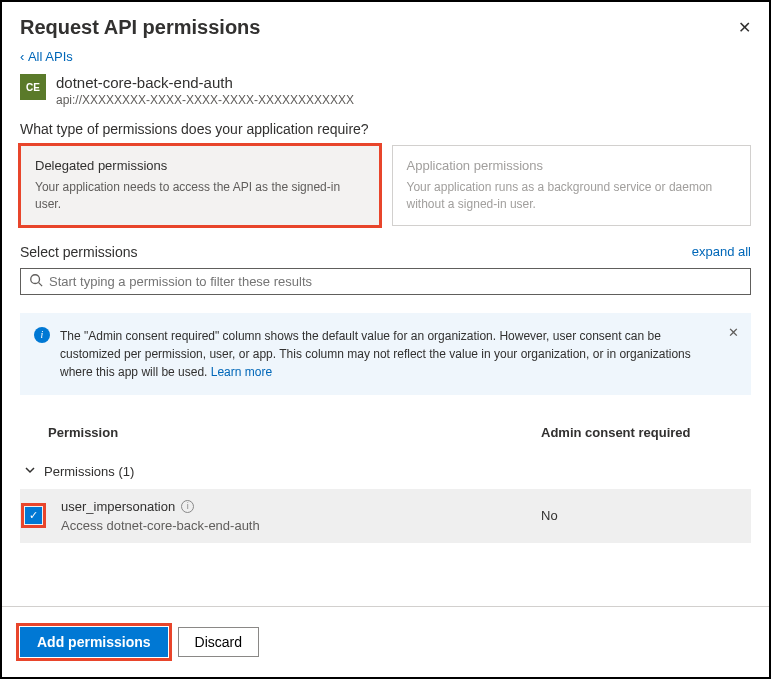  Describe the element at coordinates (242, 372) in the screenshot. I see `learn-more-link: Learn more` at that location.